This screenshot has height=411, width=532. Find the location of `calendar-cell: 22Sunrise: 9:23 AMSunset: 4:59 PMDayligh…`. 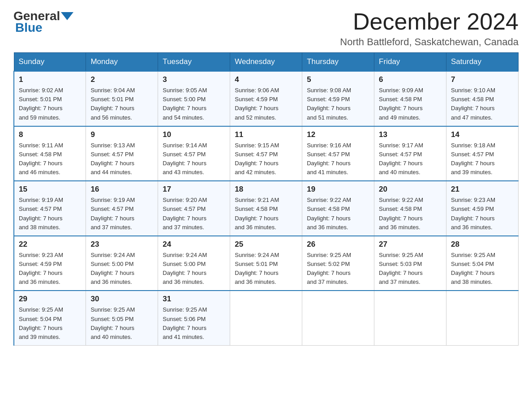

calendar-cell: 22Sunrise: 9:23 AMSunset: 4:59 PMDayligh… is located at coordinates (50, 263).